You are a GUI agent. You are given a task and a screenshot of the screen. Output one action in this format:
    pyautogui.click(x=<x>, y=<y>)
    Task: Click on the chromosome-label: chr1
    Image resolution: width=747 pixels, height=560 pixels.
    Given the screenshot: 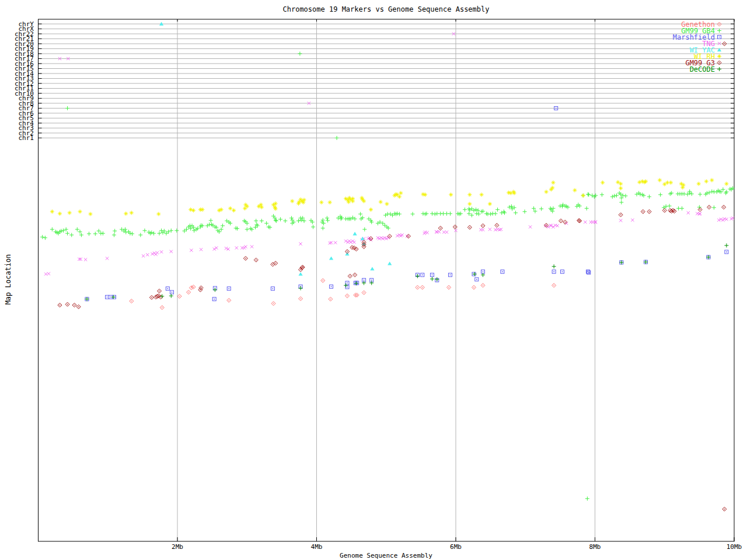 What is the action you would take?
    pyautogui.click(x=27, y=138)
    